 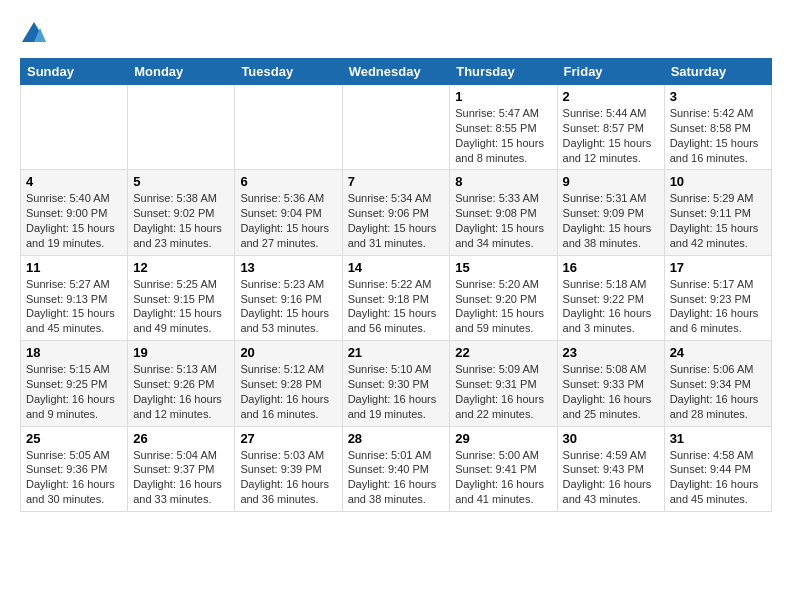 What do you see at coordinates (503, 96) in the screenshot?
I see `day-number: 1` at bounding box center [503, 96].